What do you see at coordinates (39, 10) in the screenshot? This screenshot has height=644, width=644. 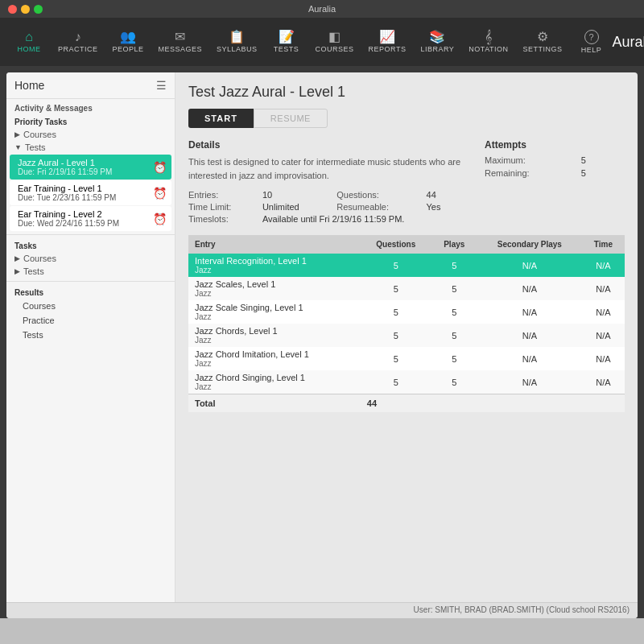 I see `maximize-button` at bounding box center [39, 10].